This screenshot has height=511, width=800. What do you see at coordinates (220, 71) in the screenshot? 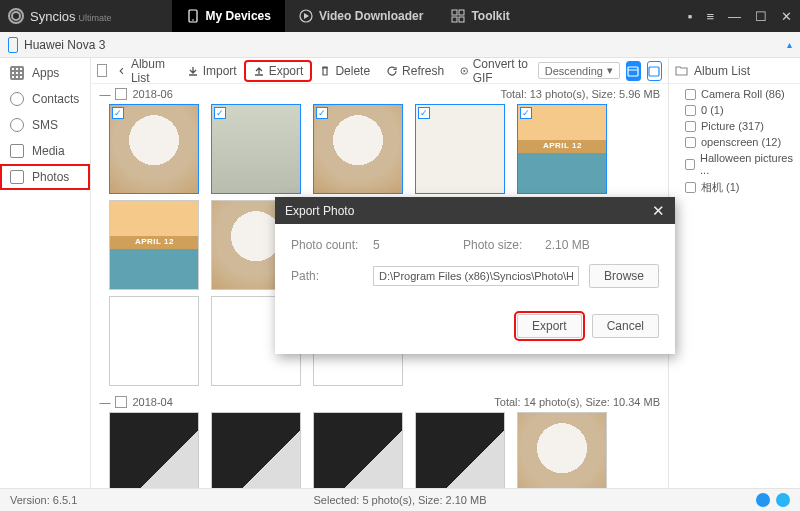
I see `btn-label: Import` at bounding box center [220, 71].